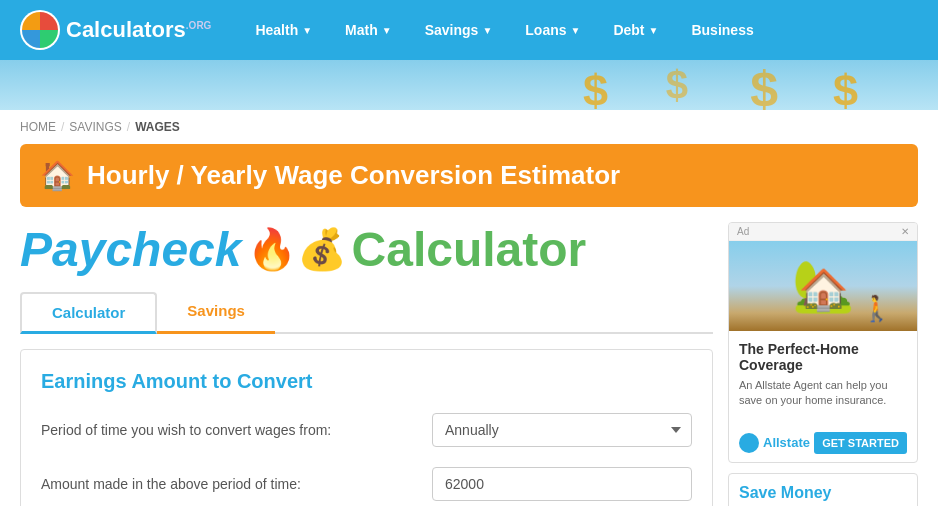 Image resolution: width=938 pixels, height=506 pixels. What do you see at coordinates (823, 493) in the screenshot?
I see `save-money-title: Save Money` at bounding box center [823, 493].